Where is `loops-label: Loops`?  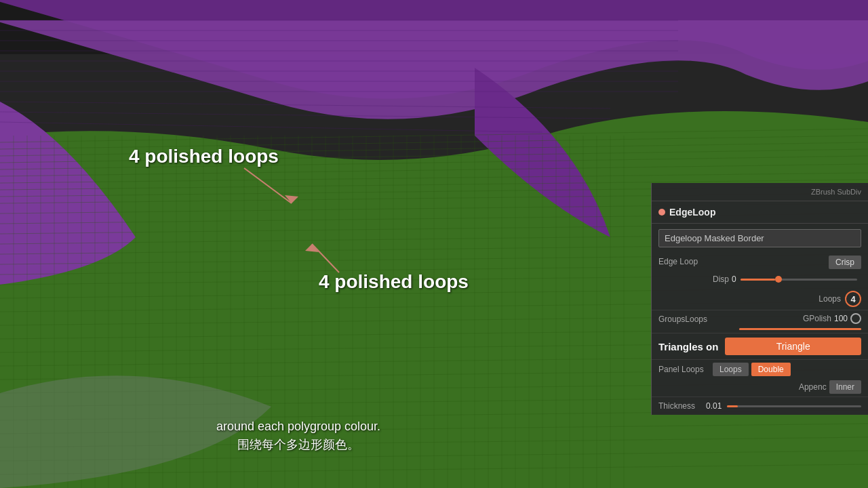 loops-label: Loops is located at coordinates (830, 299).